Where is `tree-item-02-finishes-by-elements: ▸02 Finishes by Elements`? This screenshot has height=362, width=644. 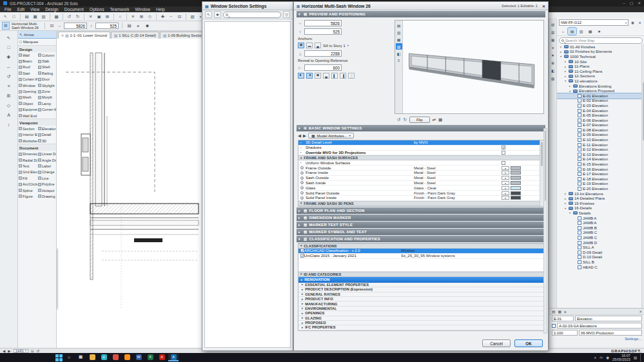 tree-item-02-finishes-by-elements: ▸02 Finishes by Elements is located at coordinates (600, 52).